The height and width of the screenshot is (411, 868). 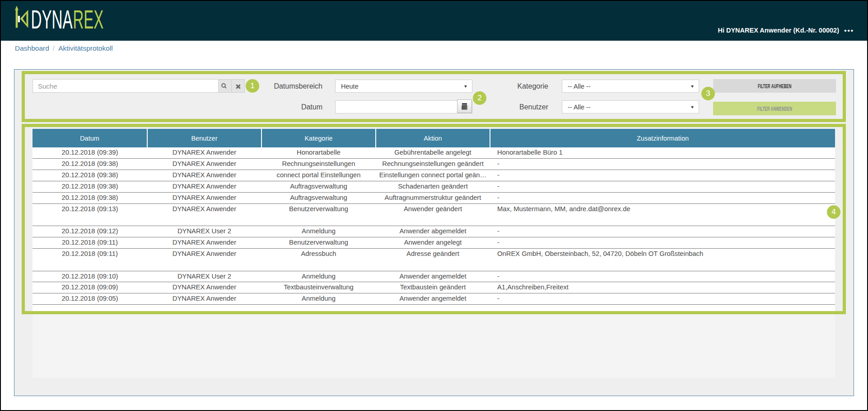 What do you see at coordinates (52, 17) in the screenshot?
I see `svg-text: DYNA` at bounding box center [52, 17].